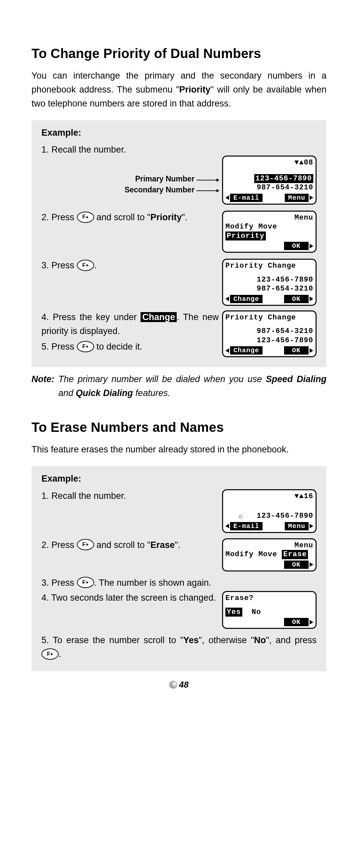  What do you see at coordinates (295, 555) in the screenshot?
I see `s2scr2-item3: Erase` at bounding box center [295, 555].